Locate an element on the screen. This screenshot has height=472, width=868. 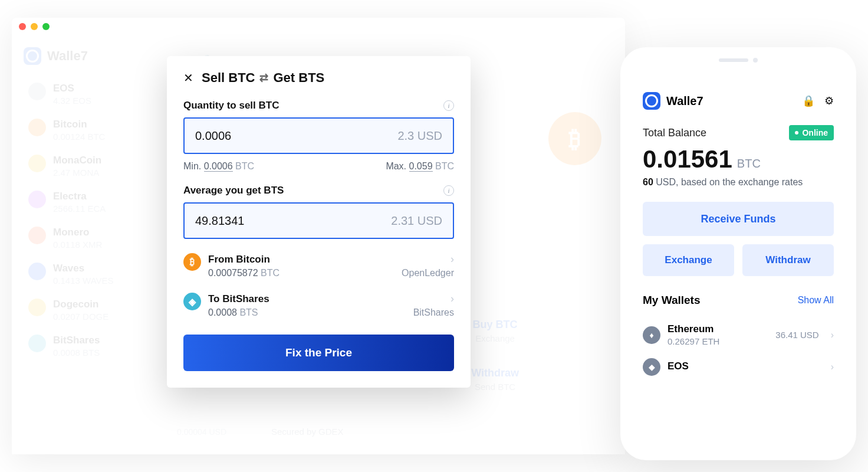
window-close-icon is located at coordinates (22, 27).